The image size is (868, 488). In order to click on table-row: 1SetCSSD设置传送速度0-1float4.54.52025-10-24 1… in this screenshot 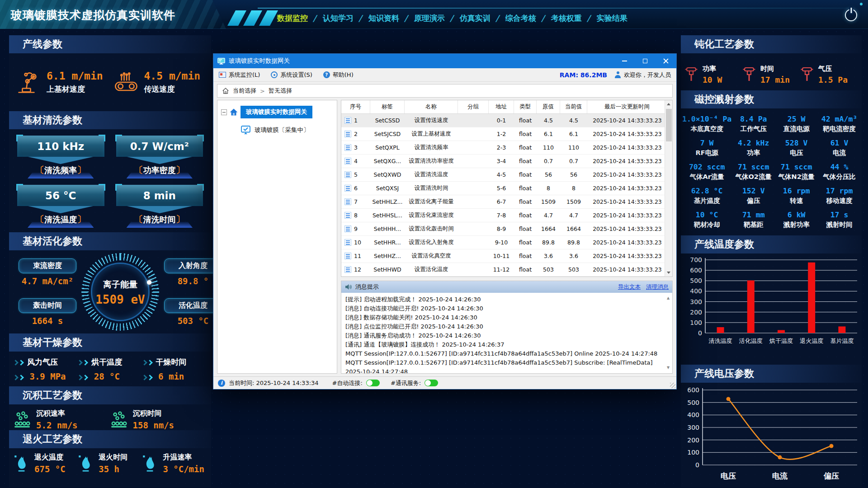, I will do `click(503, 121)`.